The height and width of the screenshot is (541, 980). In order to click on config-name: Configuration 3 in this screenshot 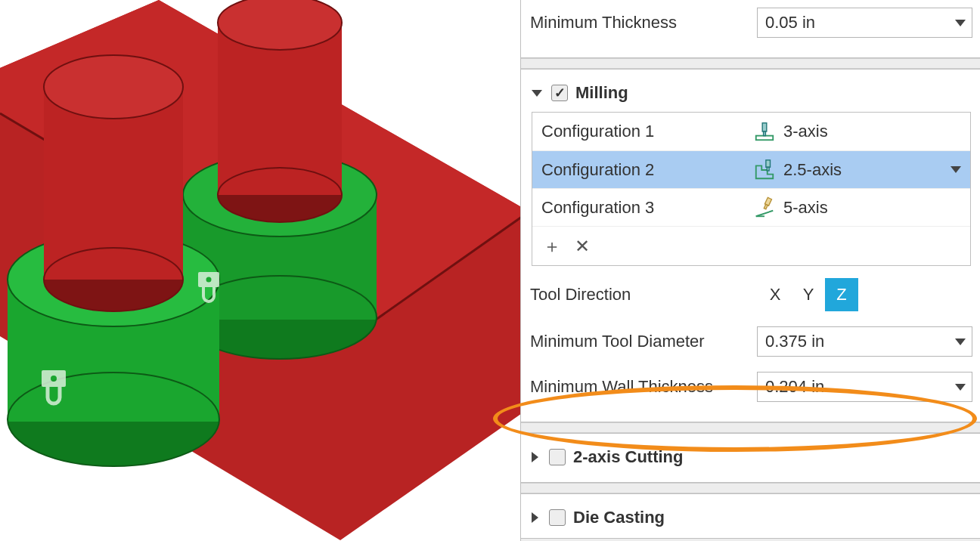, I will do `click(644, 208)`.